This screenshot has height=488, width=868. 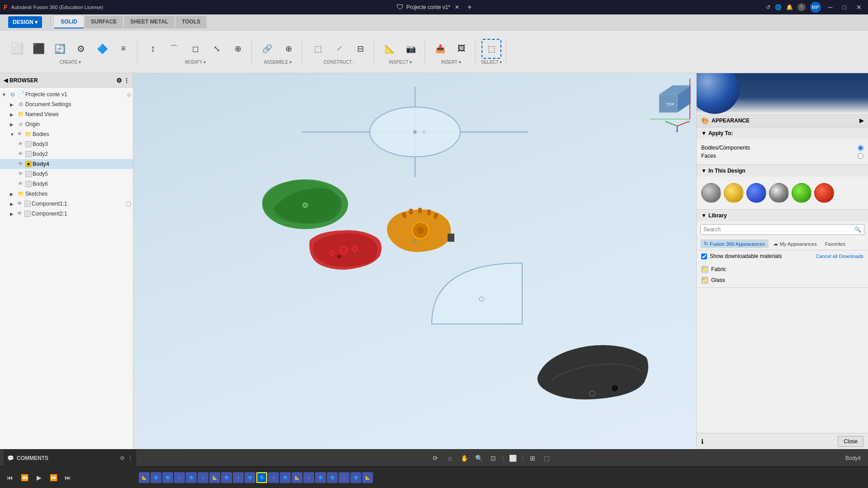 What do you see at coordinates (513, 458) in the screenshot?
I see `vt-viewcube-btn: ⬜` at bounding box center [513, 458].